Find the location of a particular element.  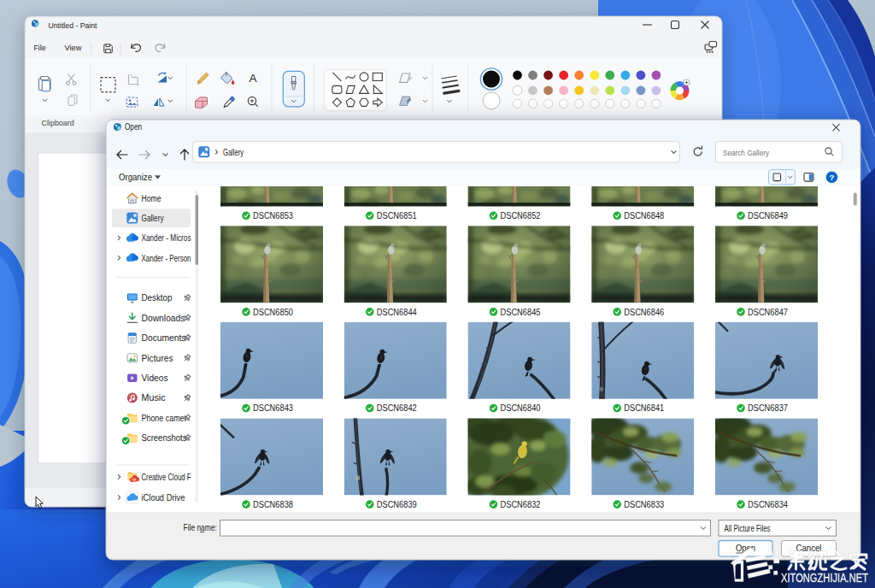

svg-text: DSCN6847 is located at coordinates (767, 313).